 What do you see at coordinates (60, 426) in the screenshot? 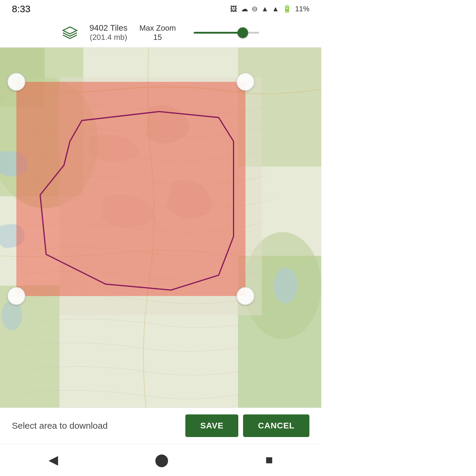
I see `select-area-label: Select area to download` at bounding box center [60, 426].